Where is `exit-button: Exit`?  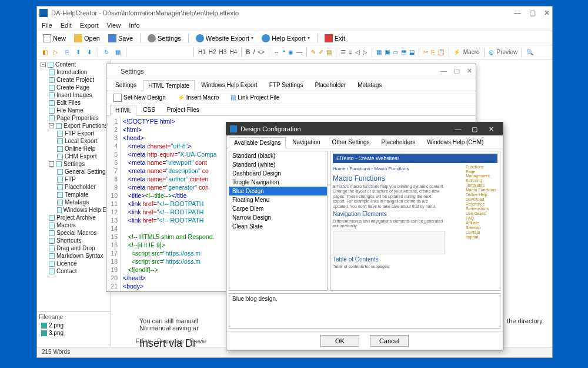
exit-button: Exit is located at coordinates (335, 38).